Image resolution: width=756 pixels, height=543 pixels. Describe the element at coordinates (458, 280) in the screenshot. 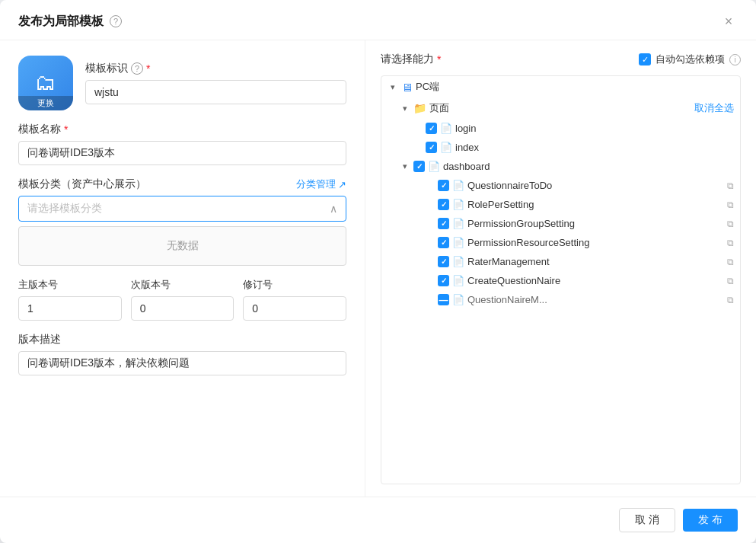

I see `create-q-file-icon: 📄` at that location.